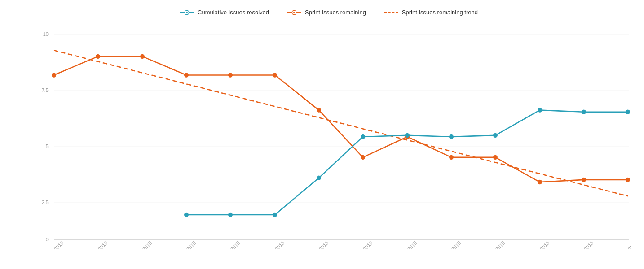 The height and width of the screenshot is (269, 644). What do you see at coordinates (185, 244) in the screenshot?
I see `x-label-3: Nov 30 2015` at bounding box center [185, 244].